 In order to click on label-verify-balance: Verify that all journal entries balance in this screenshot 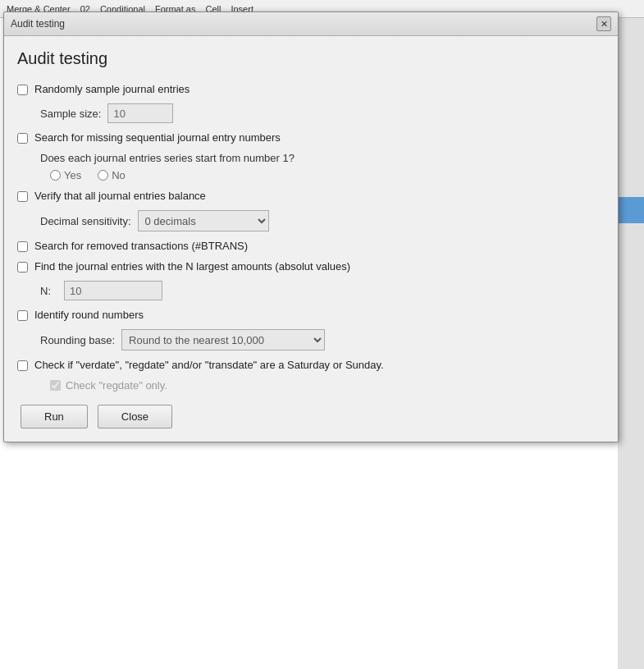, I will do `click(120, 195)`.